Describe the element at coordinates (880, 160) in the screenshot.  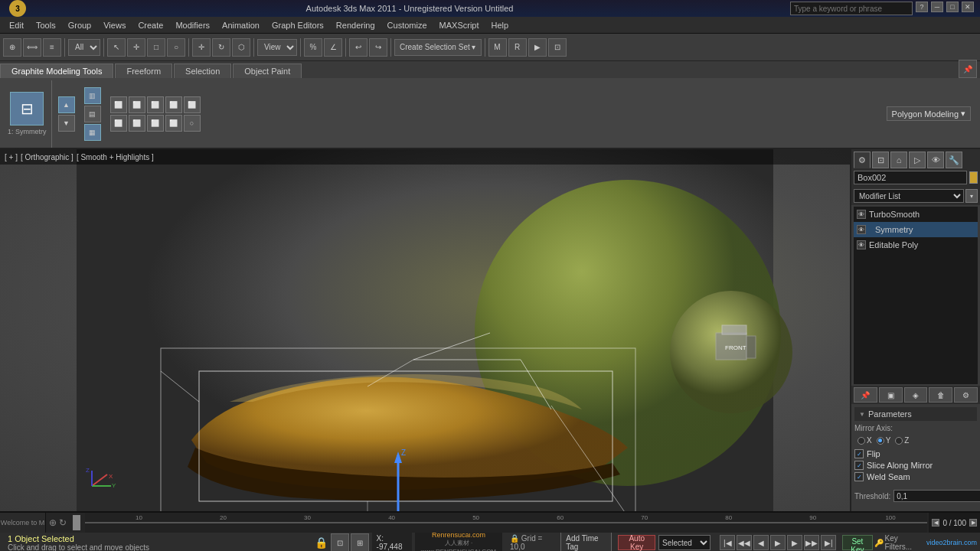
I see `panel-tab-modify: ⊡` at that location.